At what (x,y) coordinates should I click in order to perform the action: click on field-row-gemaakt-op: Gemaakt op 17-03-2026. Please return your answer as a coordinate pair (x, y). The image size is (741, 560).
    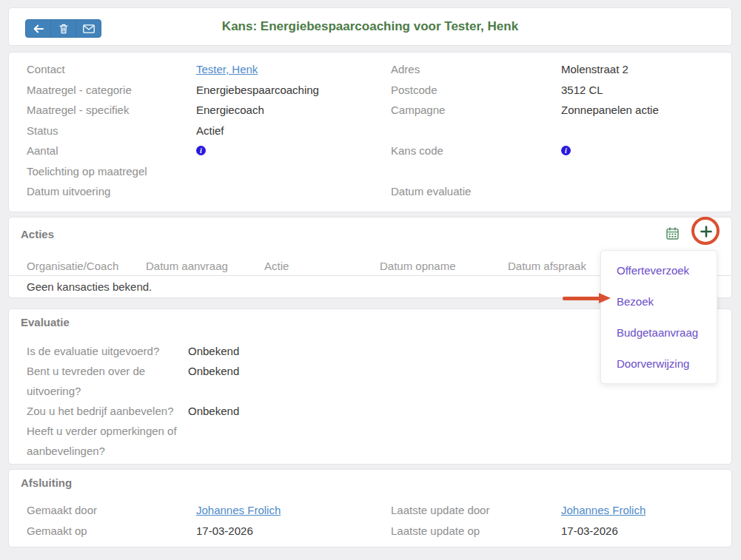
    Looking at the image, I should click on (198, 530).